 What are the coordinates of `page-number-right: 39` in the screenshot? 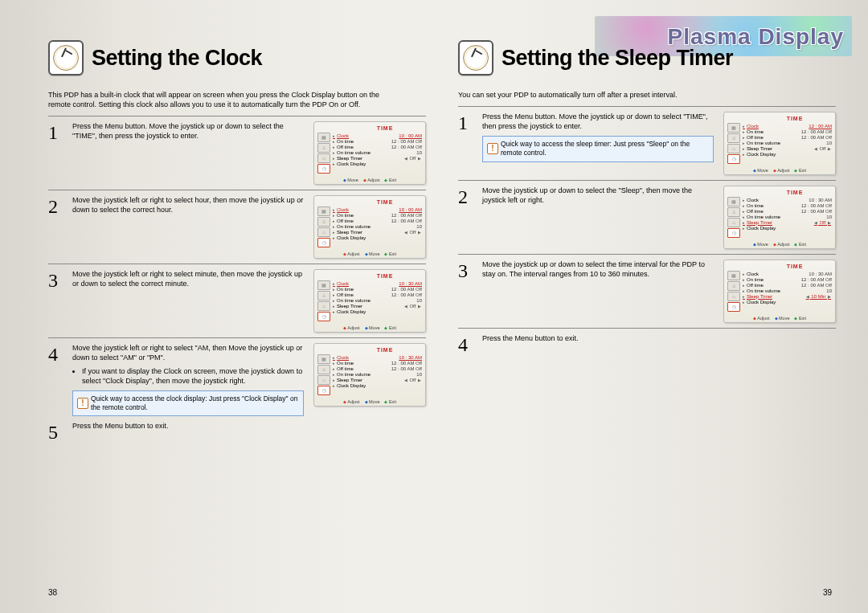 It's located at (828, 593).